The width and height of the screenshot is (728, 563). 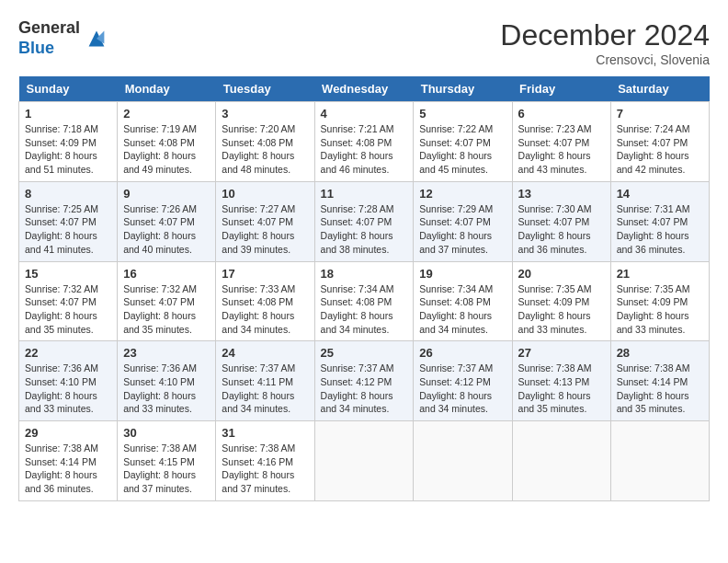 What do you see at coordinates (463, 89) in the screenshot?
I see `calendar-day-header: Thursday` at bounding box center [463, 89].